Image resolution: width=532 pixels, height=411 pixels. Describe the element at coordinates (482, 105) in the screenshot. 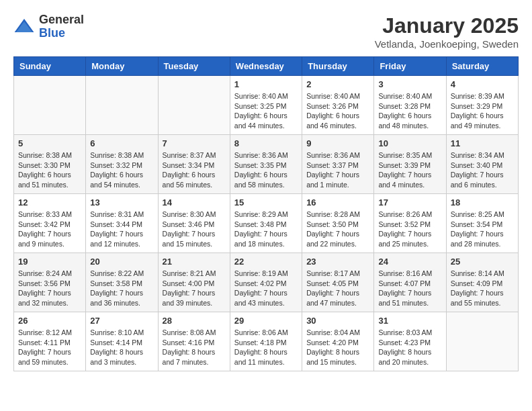

I see `calendar-cell: 4Sunrise: 8:39 AM Sunset: 3:29 PM Daylig…` at that location.